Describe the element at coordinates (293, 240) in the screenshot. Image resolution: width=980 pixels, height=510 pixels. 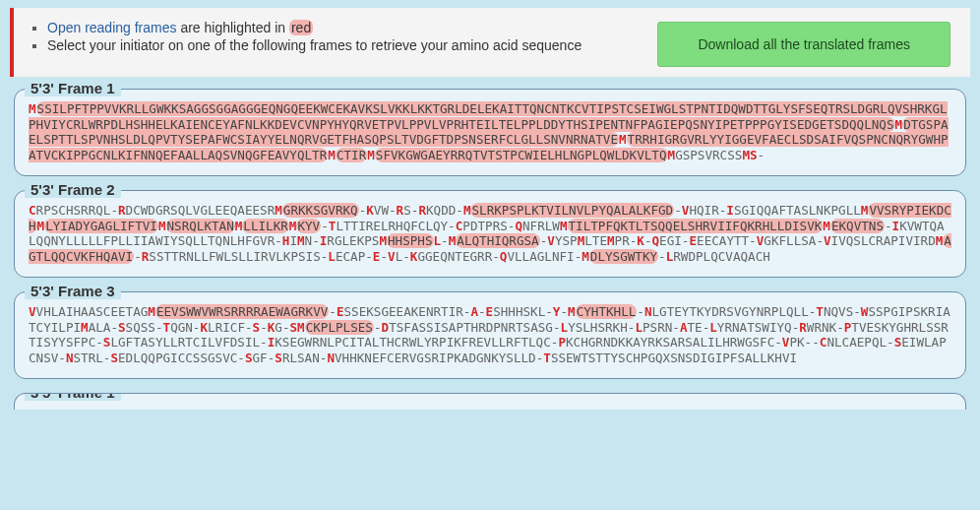
I see `residue-run: I` at that location.